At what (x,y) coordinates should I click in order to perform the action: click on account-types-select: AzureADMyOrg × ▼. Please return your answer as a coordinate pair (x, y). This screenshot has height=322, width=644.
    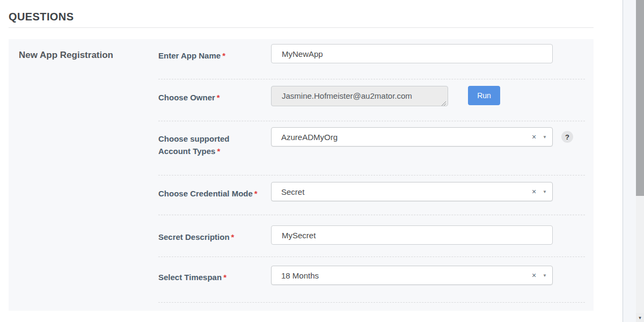
    Looking at the image, I should click on (412, 137).